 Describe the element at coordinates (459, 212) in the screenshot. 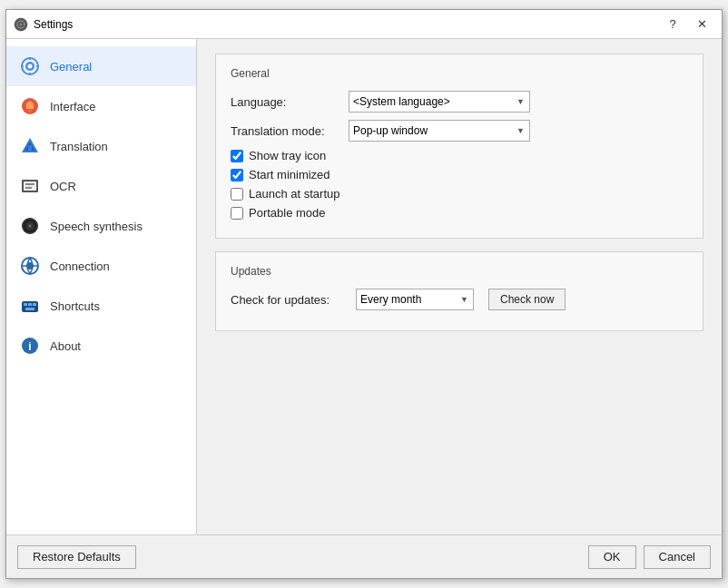

I see `portable-mode-row: Portable mode` at that location.